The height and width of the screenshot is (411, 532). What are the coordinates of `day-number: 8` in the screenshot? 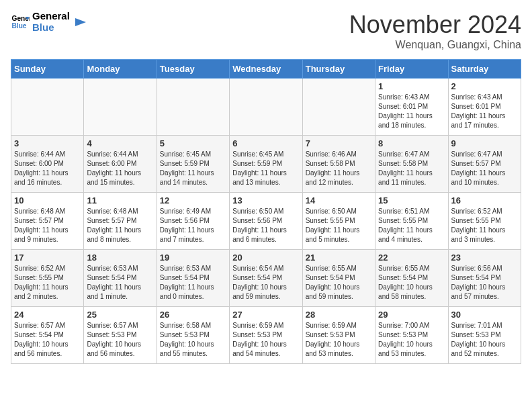 It's located at (411, 144).